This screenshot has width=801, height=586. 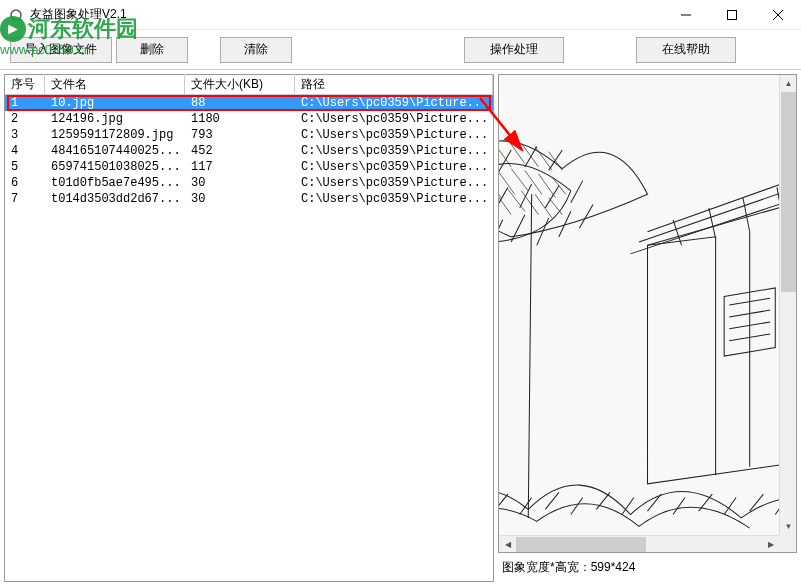 I want to click on cell-seq: 3, so click(x=25, y=135).